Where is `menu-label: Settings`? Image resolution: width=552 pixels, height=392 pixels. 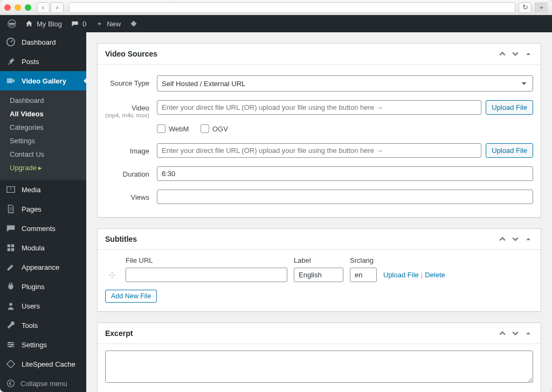
menu-label: Settings is located at coordinates (34, 345).